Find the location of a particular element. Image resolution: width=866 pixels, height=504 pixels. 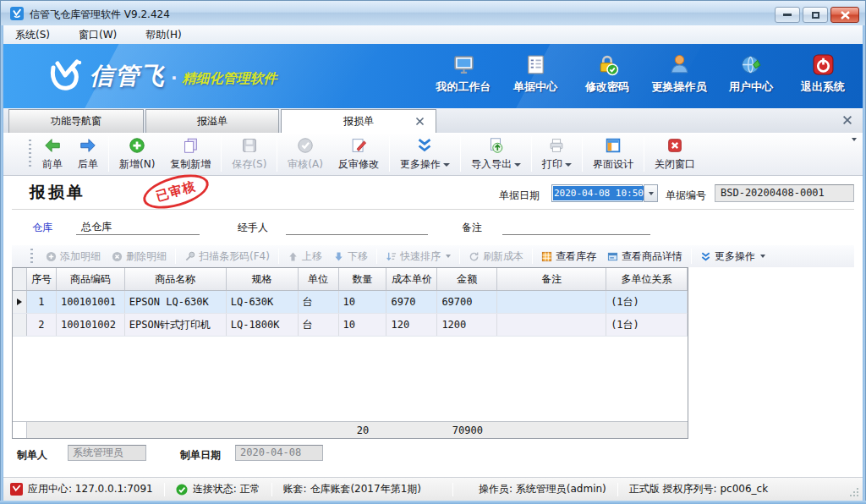

document-center-button: 单据中心 is located at coordinates (535, 74).